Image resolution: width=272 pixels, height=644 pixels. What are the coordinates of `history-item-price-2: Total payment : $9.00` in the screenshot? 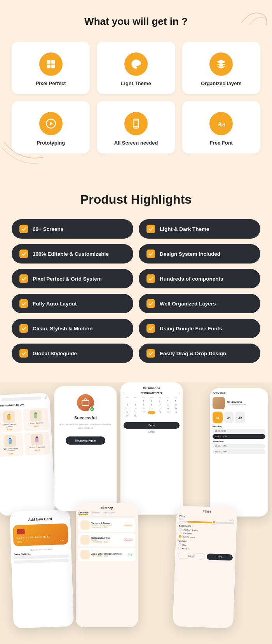 It's located at (106, 542).